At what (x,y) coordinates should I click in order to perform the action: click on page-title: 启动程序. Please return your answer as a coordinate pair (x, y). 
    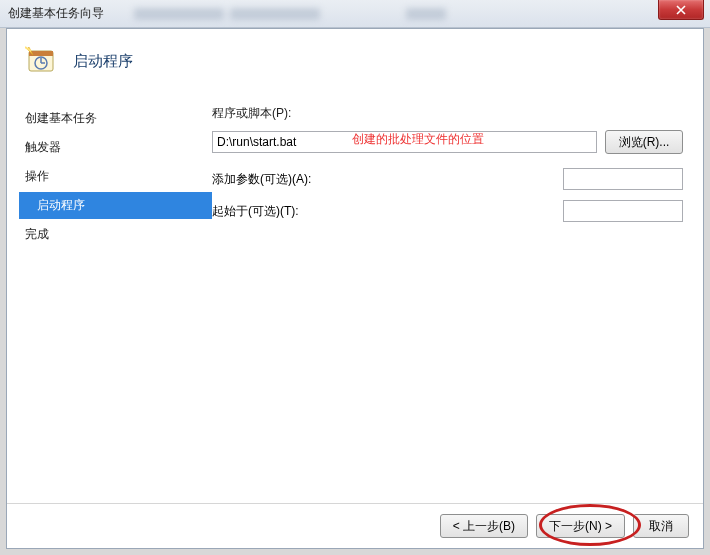
    Looking at the image, I should click on (103, 62).